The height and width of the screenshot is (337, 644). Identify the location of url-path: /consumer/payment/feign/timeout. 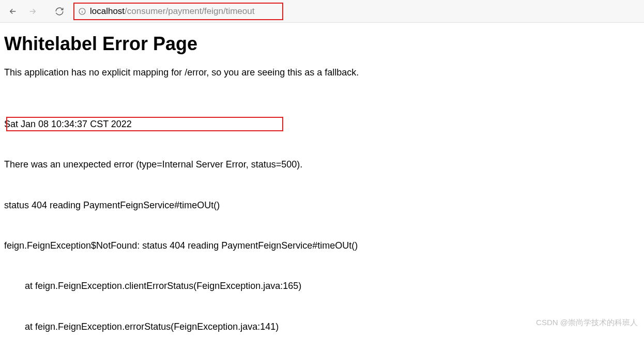
(189, 11).